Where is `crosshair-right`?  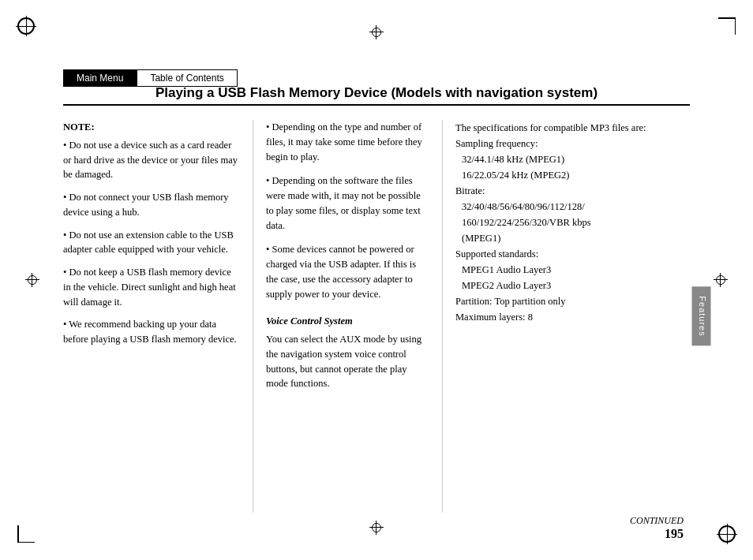
crosshair-right is located at coordinates (721, 280).